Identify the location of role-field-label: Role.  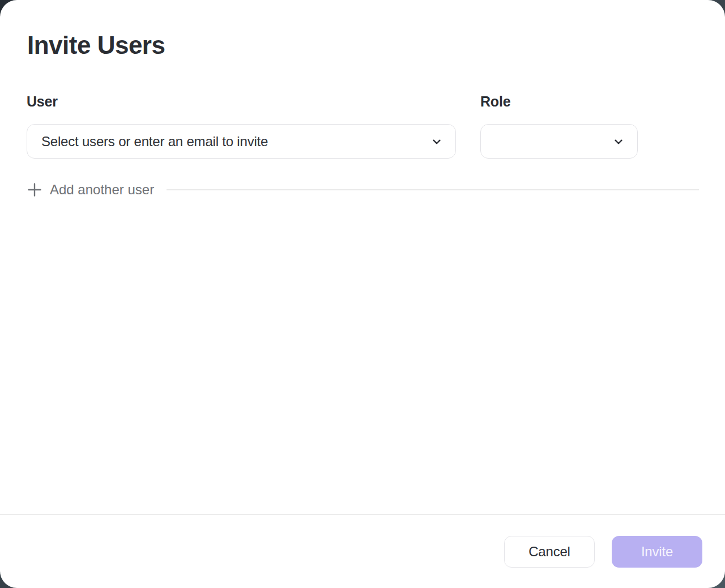
(495, 102).